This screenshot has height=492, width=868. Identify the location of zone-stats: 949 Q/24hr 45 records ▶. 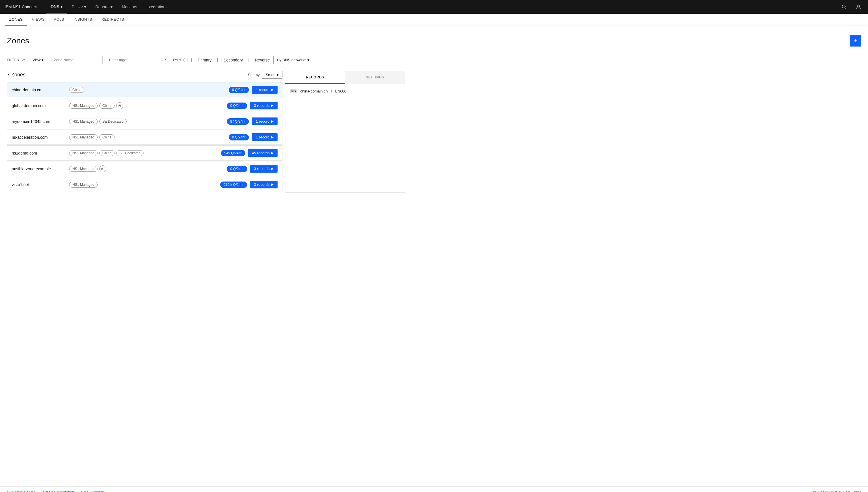
(249, 153).